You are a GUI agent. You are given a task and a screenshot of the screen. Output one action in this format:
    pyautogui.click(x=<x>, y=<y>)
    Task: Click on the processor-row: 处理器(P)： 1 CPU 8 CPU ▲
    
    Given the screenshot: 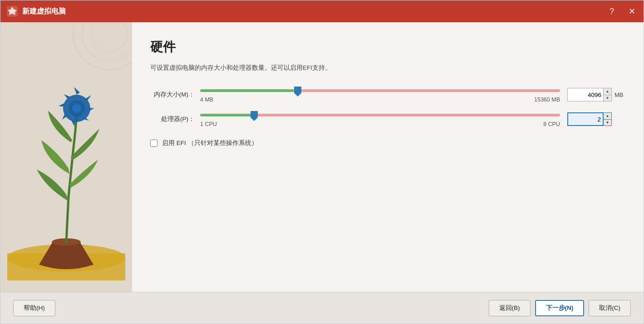 What is the action you would take?
    pyautogui.click(x=388, y=119)
    